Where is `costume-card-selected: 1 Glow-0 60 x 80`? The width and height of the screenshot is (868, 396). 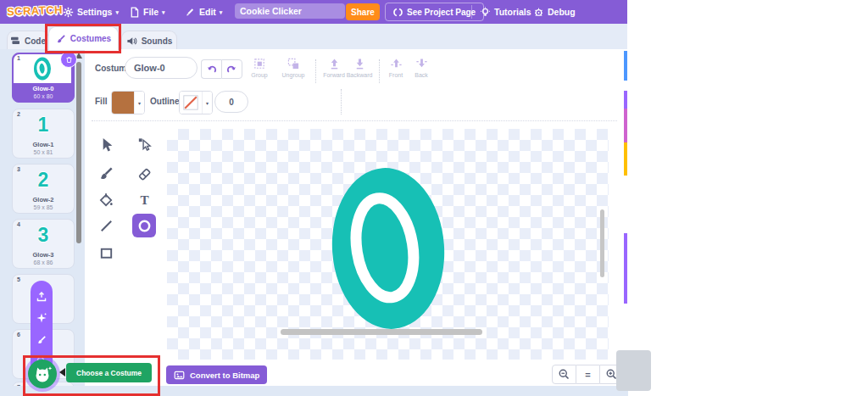 costume-card-selected: 1 Glow-0 60 x 80 is located at coordinates (43, 78).